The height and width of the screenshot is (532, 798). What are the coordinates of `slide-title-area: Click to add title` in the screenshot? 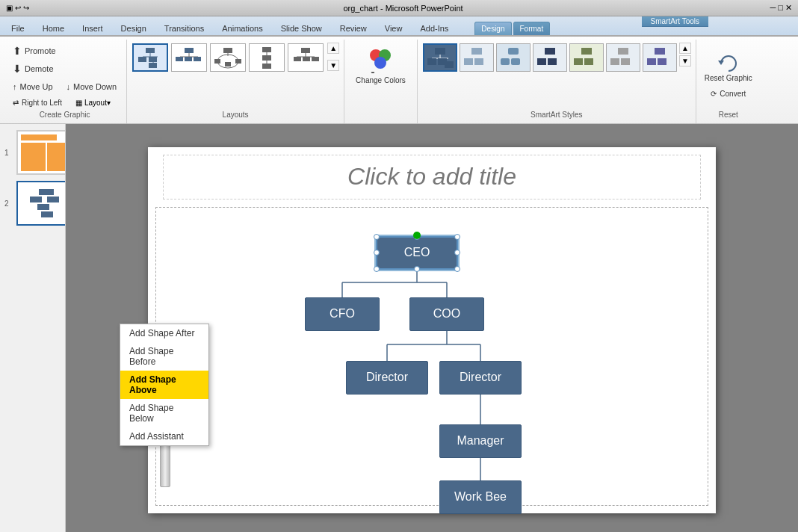 It's located at (432, 177).